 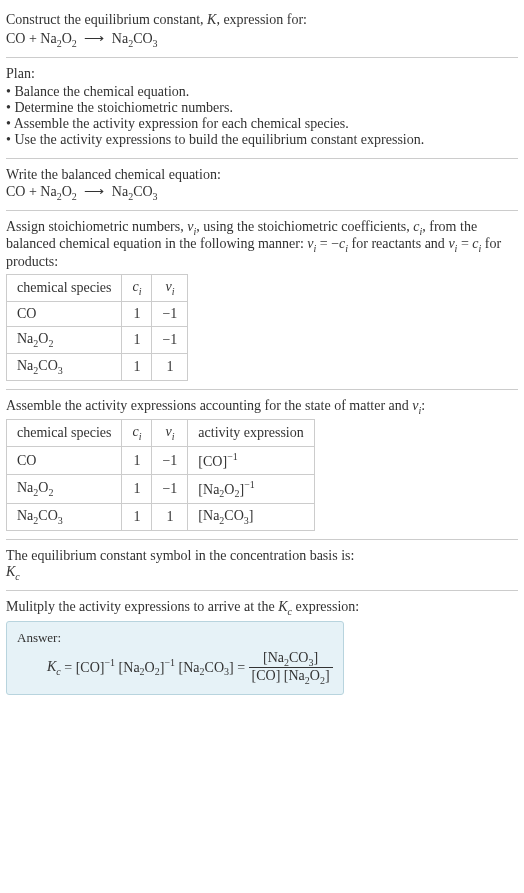 I want to click on stoich-intro: Assign stoichiometric numbers, νi, using…, so click(x=262, y=245).